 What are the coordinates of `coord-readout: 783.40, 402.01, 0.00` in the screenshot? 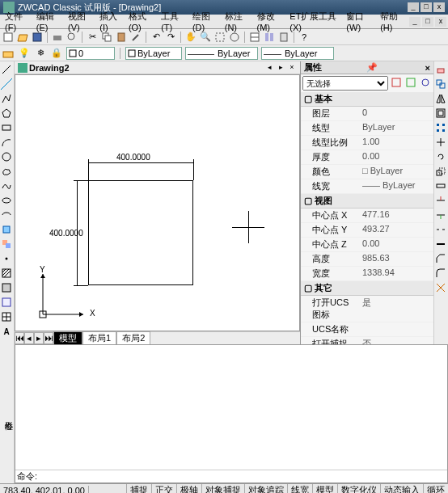 It's located at (44, 490).